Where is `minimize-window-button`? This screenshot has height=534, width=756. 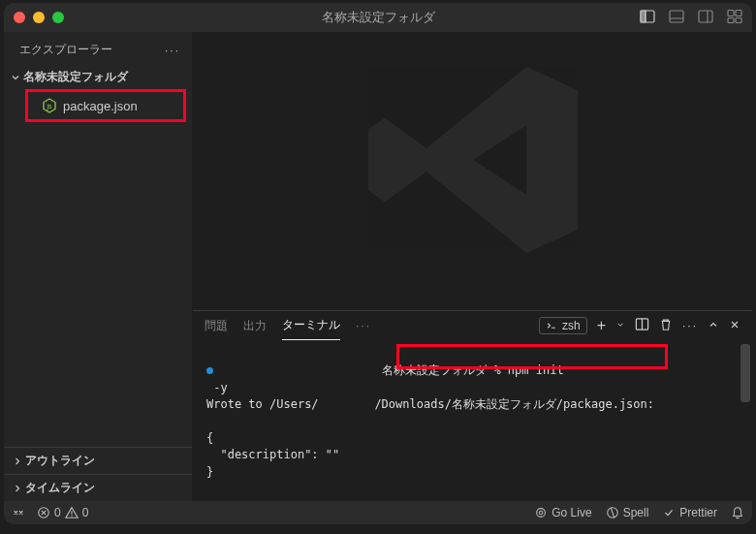
minimize-window-button is located at coordinates (39, 17).